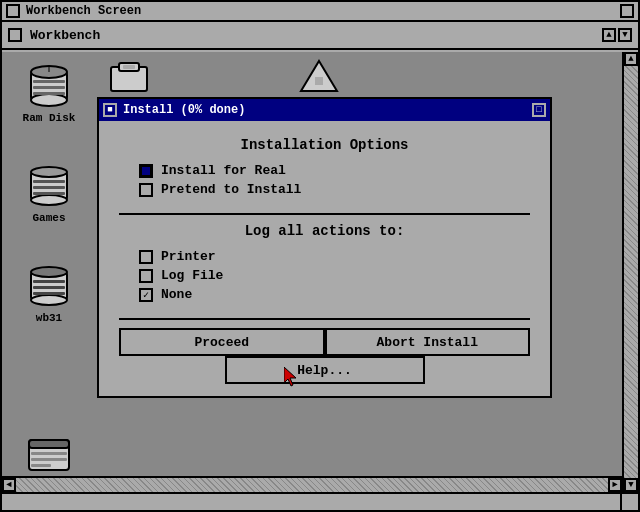  Describe the element at coordinates (631, 272) in the screenshot. I see `scroll-track-vertical` at that location.